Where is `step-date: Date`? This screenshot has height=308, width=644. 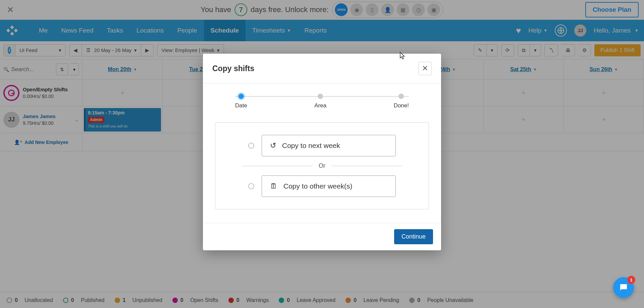 step-date: Date is located at coordinates (241, 101).